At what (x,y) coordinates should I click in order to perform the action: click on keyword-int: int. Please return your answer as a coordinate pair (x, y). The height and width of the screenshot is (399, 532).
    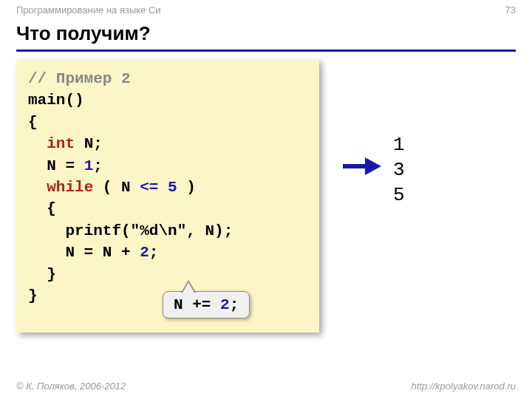
    Looking at the image, I should click on (61, 143).